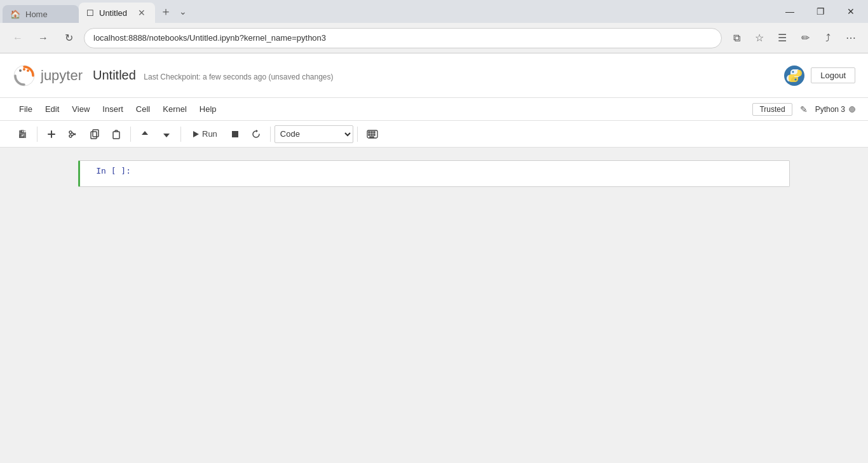  Describe the element at coordinates (24, 76) in the screenshot. I see `jupyter-logo-icon` at that location.